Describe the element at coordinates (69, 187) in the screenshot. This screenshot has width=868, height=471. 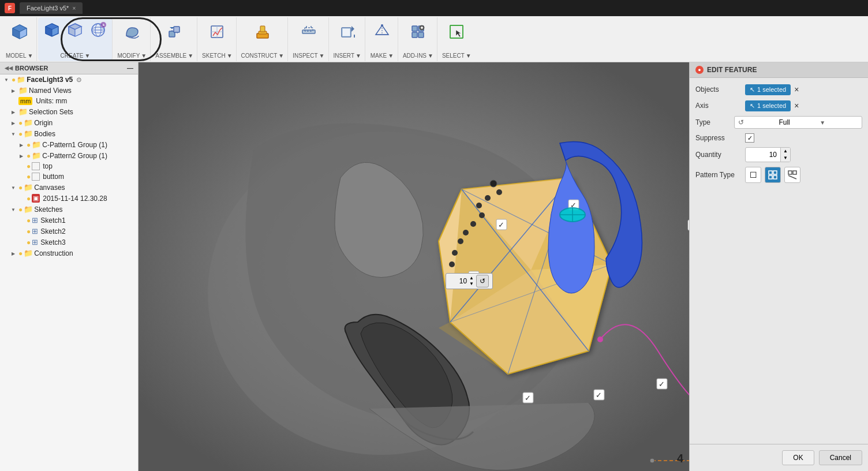
I see `sidebar-item-canvases: ● 📁 Canvases` at that location.